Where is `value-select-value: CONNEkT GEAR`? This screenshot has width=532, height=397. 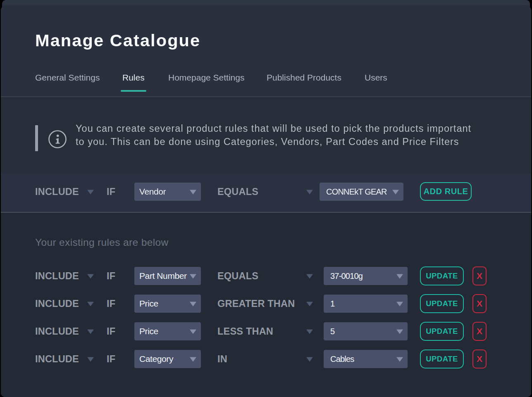
value-select-value: CONNEkT GEAR is located at coordinates (356, 192).